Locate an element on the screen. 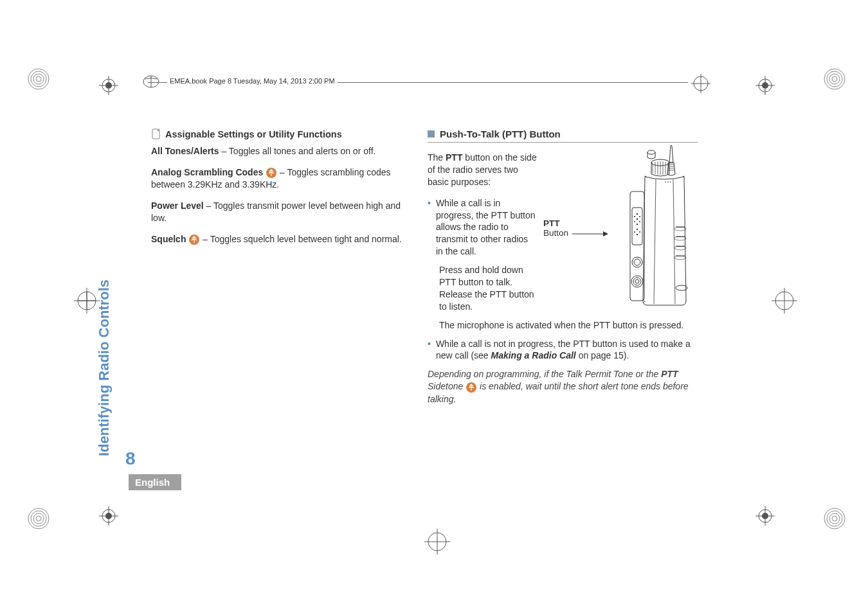 This screenshot has width=868, height=613. page-number: 8 is located at coordinates (131, 459).